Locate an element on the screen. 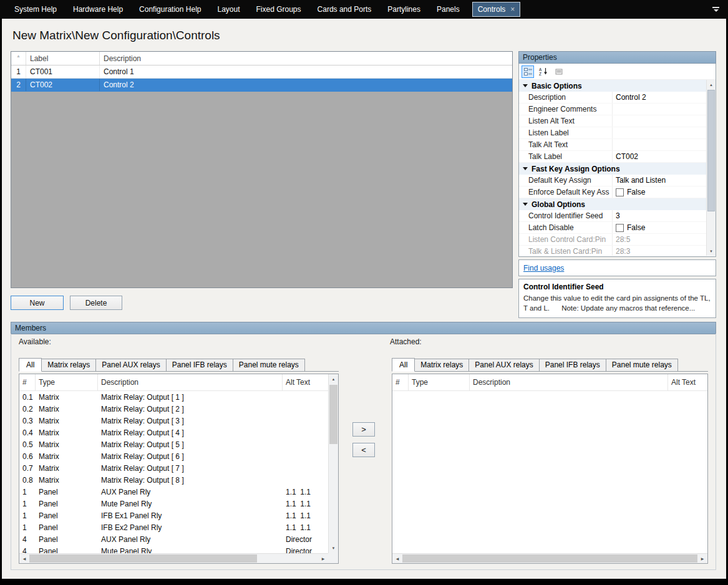 This screenshot has width=728, height=585. label-column-header: Label is located at coordinates (63, 59).